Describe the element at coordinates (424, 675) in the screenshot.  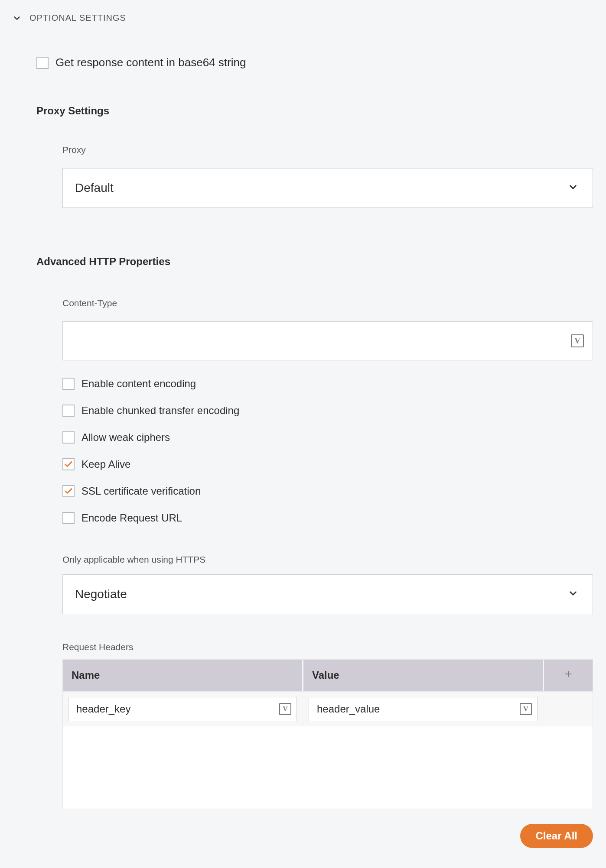
I see `column-value-header: Value` at that location.